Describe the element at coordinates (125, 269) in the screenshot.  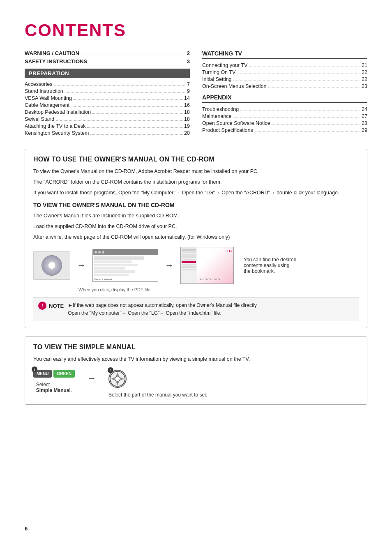
I see `screen-body: Owner's Manual` at that location.